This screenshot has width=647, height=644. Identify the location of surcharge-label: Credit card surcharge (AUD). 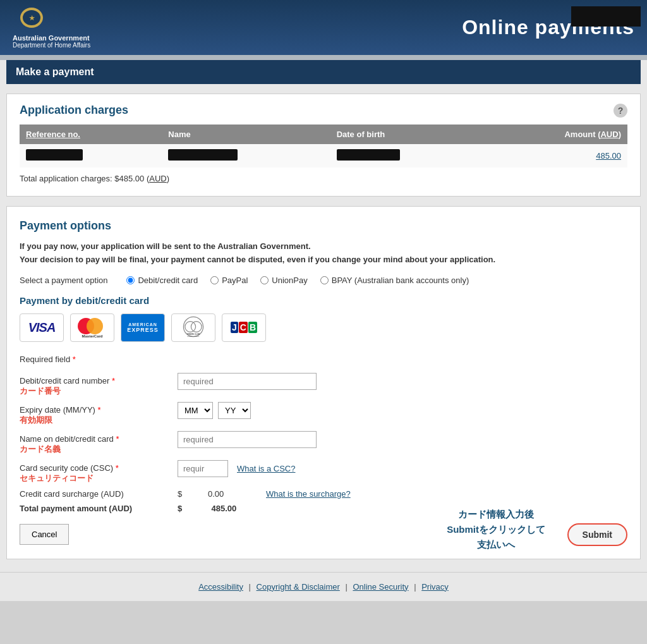
(95, 494).